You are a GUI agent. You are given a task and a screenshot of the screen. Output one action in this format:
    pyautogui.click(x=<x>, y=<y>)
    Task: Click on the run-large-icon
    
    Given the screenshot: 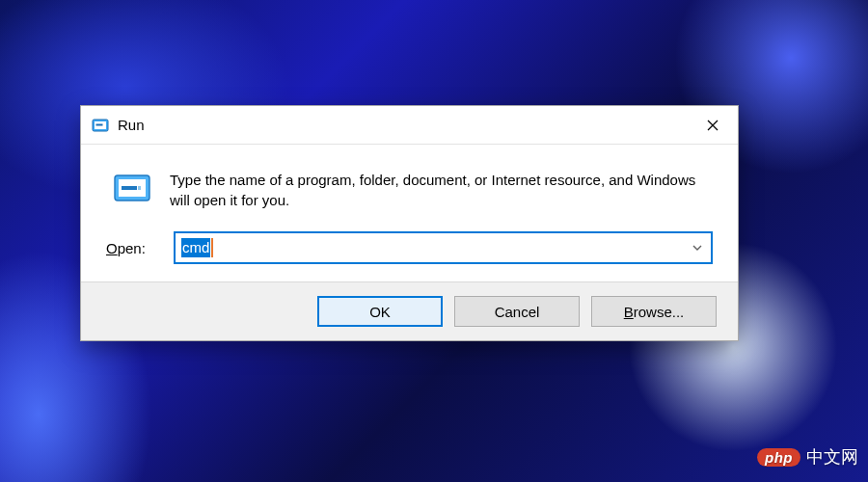 What is the action you would take?
    pyautogui.click(x=132, y=188)
    